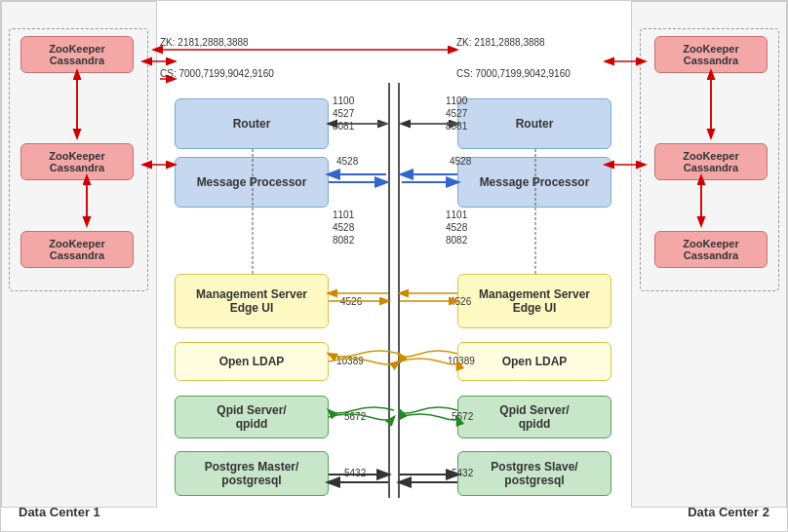  What do you see at coordinates (217, 74) in the screenshot?
I see `cs-port-left: CS: 7000,7199,9042,9160` at bounding box center [217, 74].